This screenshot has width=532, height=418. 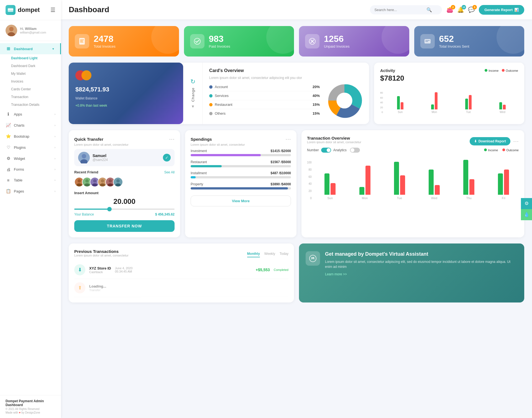 I want to click on paid-invoices-icon, so click(x=197, y=41).